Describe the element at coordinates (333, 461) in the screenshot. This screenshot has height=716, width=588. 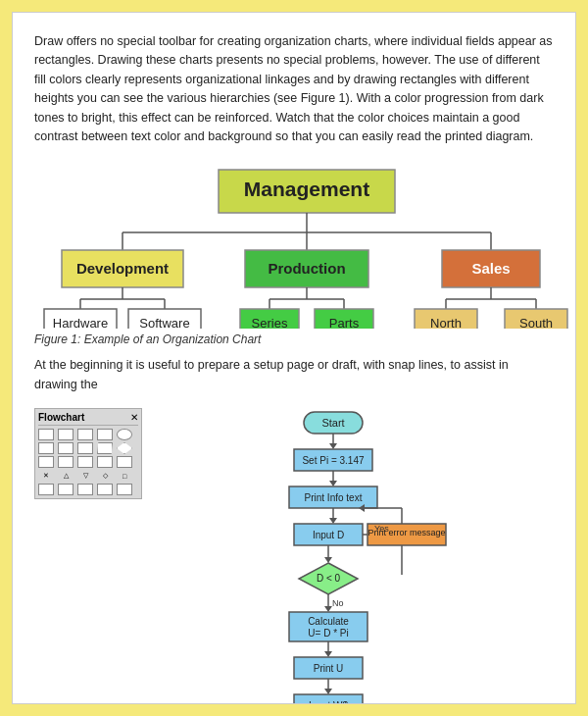
I see `fc-setpi-text: Set Pi = 3.147` at that location.